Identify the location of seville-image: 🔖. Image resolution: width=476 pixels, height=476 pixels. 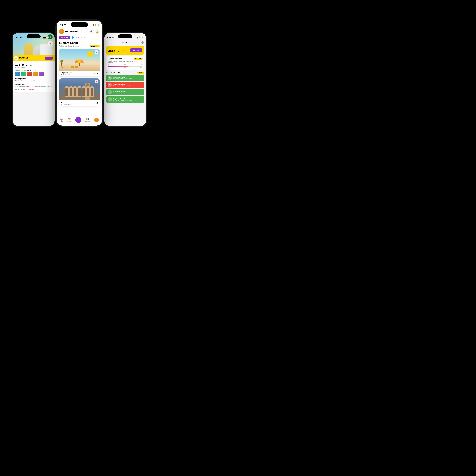
(79, 89).